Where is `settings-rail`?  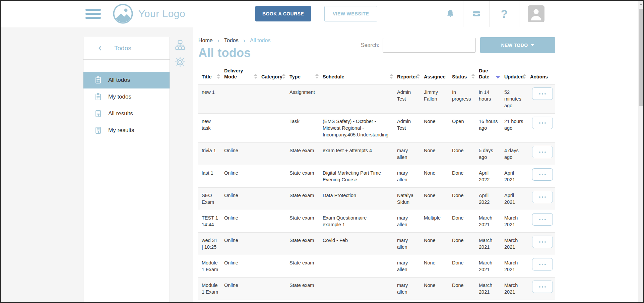 settings-rail is located at coordinates (180, 54).